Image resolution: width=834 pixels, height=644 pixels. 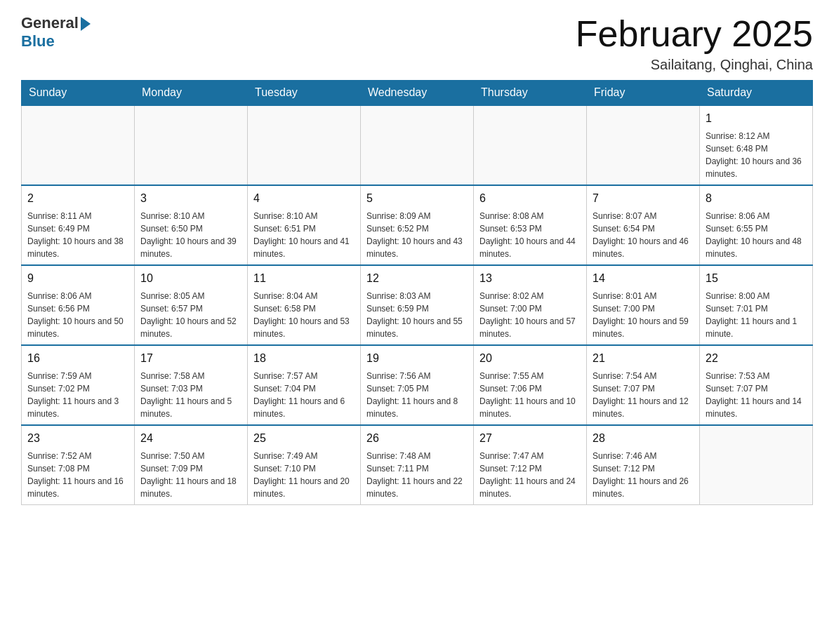 What do you see at coordinates (417, 465) in the screenshot?
I see `calendar-week-5: 23Sunrise: 7:52 AMSunset: 7:08 PMDayligh…` at bounding box center [417, 465].